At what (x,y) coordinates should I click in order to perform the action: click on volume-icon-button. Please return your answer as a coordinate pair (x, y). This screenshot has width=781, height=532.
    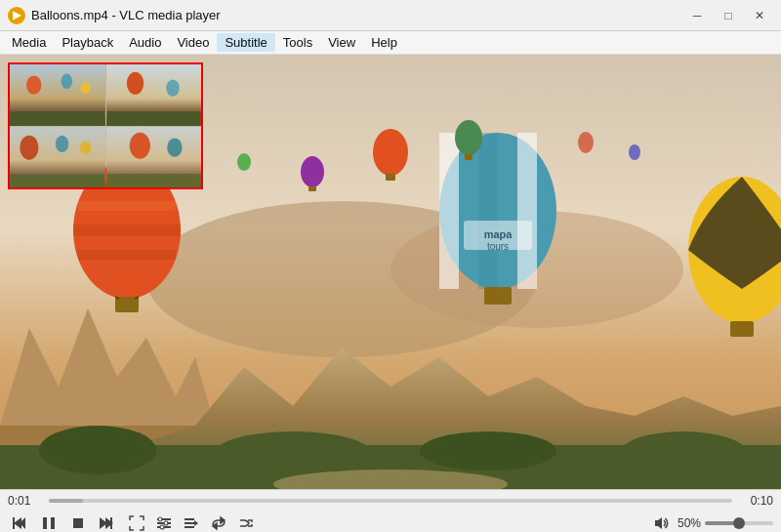
    Looking at the image, I should click on (662, 521).